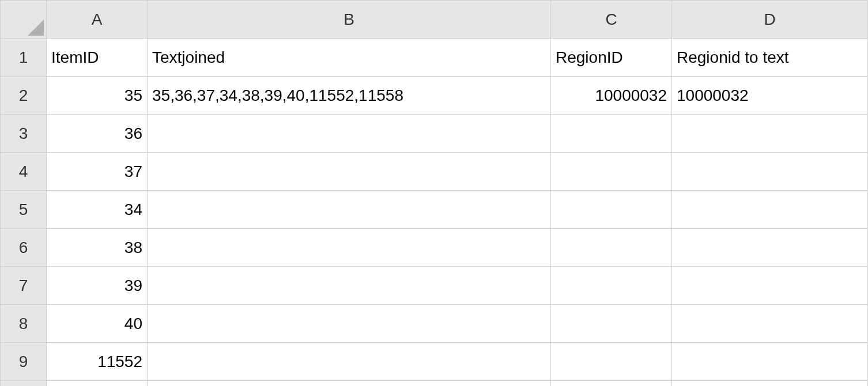 The height and width of the screenshot is (386, 868). Describe the element at coordinates (97, 384) in the screenshot. I see `cell-A10: 11558` at that location.